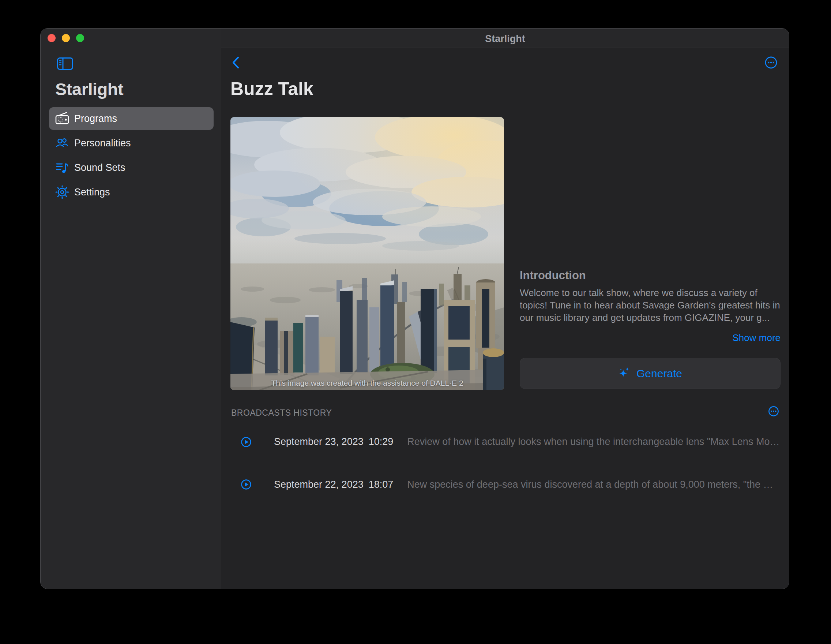 Image resolution: width=831 pixels, height=644 pixels. Describe the element at coordinates (103, 143) in the screenshot. I see `sidebar-item-label: Personalities` at that location.